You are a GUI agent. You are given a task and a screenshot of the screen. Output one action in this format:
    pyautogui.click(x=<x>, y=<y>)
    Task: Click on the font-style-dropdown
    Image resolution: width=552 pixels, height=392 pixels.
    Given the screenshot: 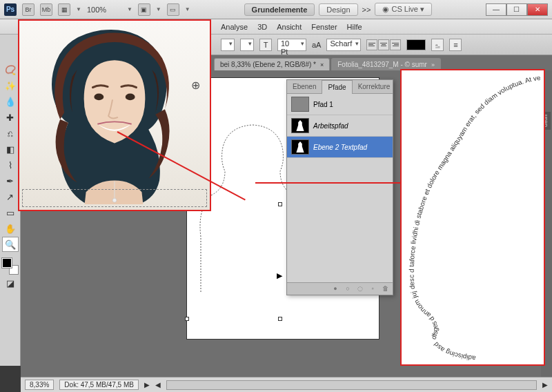 What is the action you would take?
    pyautogui.click(x=247, y=45)
    